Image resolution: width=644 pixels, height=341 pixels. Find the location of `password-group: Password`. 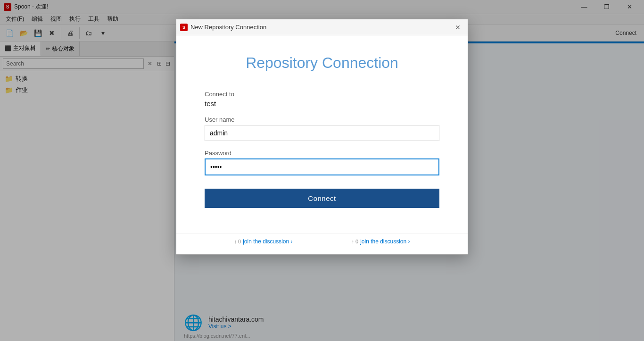

password-group: Password is located at coordinates (322, 162).